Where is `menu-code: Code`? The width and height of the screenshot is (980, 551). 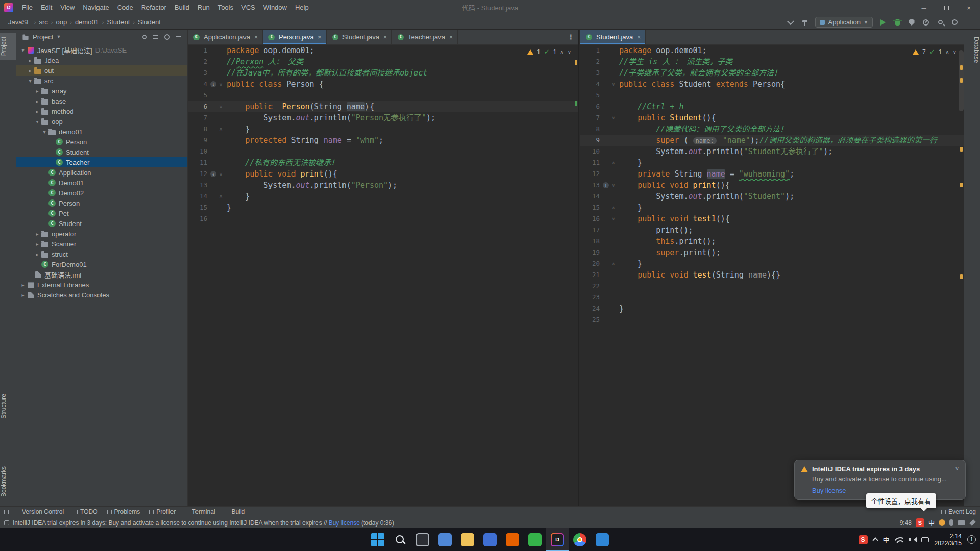
menu-code: Code is located at coordinates (126, 7).